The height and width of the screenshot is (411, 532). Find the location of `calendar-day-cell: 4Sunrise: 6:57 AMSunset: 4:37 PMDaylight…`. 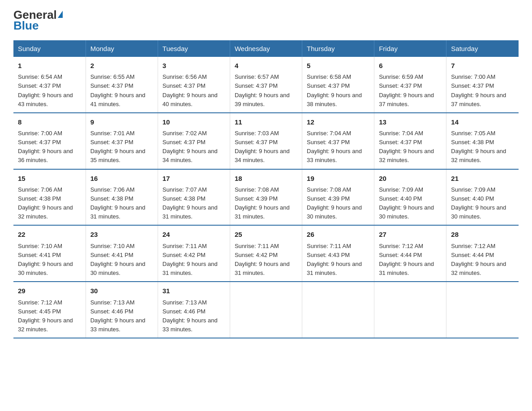

calendar-day-cell: 4Sunrise: 6:57 AMSunset: 4:37 PMDaylight… is located at coordinates (266, 85).